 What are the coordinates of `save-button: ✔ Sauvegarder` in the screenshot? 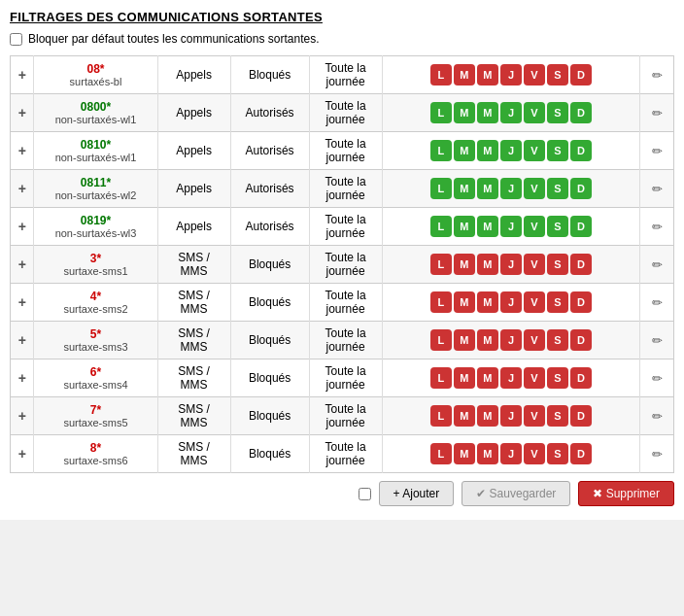 It's located at (516, 494).